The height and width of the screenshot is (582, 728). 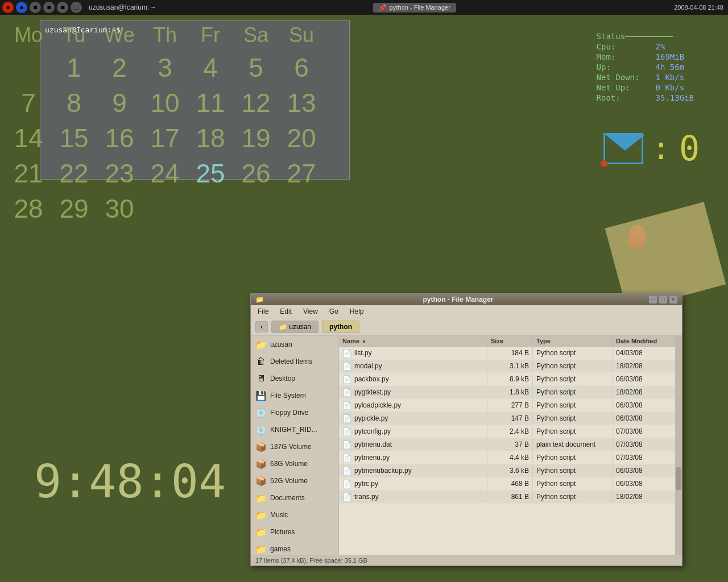 I want to click on fm-sidebar-label-filesystem: File System, so click(x=288, y=396).